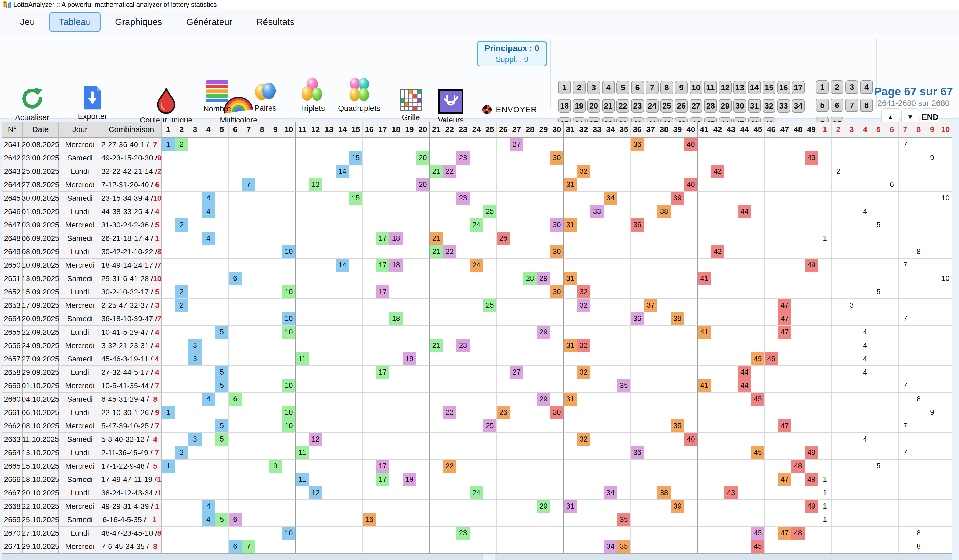  What do you see at coordinates (451, 107) in the screenshot?
I see `values-view-button: Valeurs` at bounding box center [451, 107].